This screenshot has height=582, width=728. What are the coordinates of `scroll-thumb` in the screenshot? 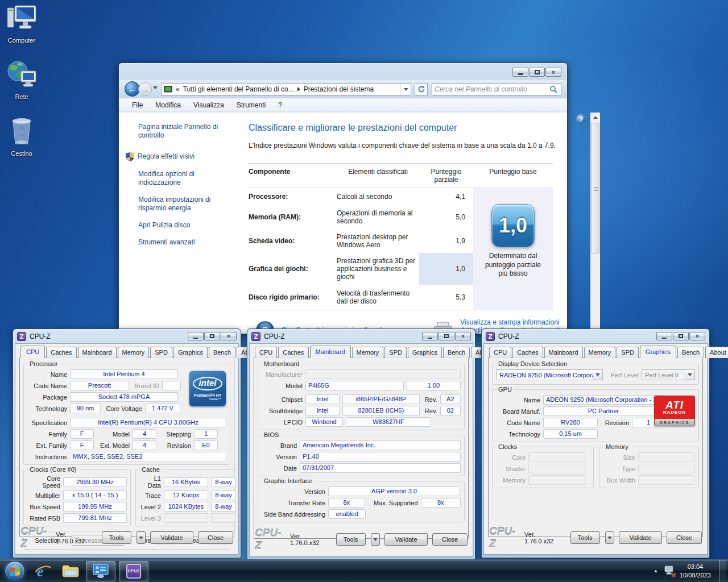 It's located at (595, 188).